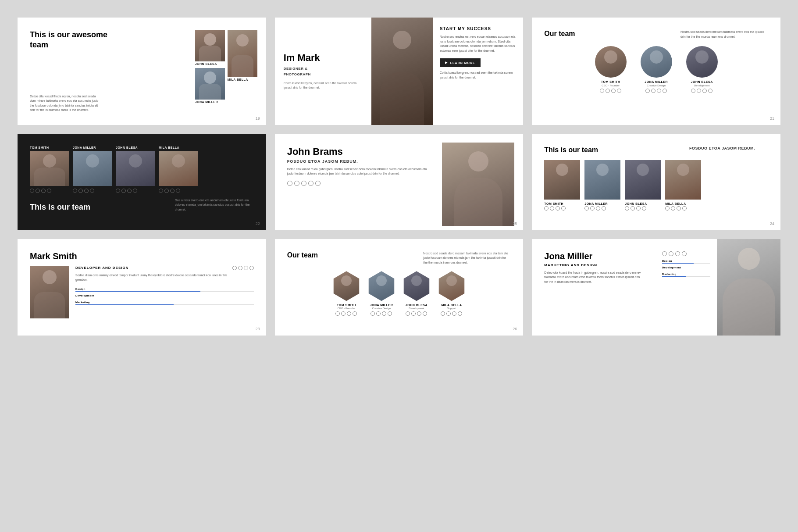 This screenshot has width=798, height=532. Describe the element at coordinates (417, 314) in the screenshot. I see `hex-socials-john` at that location.